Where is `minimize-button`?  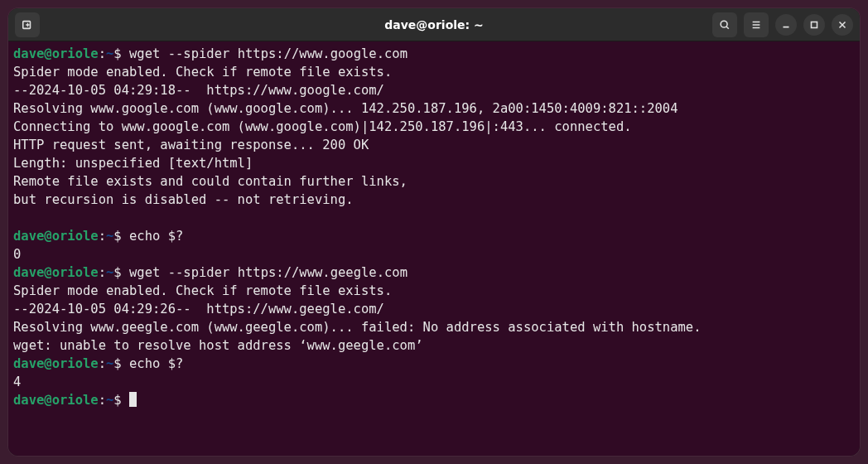 minimize-button is located at coordinates (786, 25).